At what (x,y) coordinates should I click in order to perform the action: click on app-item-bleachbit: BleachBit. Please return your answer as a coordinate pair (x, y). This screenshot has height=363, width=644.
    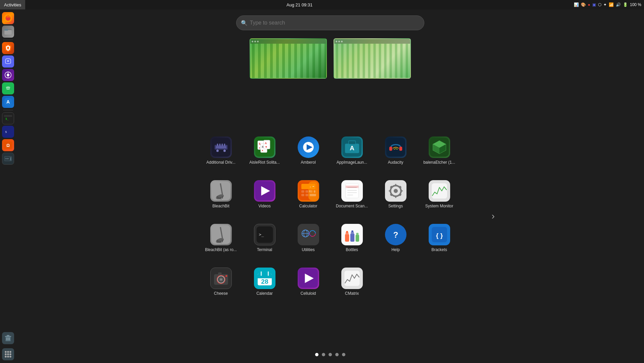
    Looking at the image, I should click on (221, 194).